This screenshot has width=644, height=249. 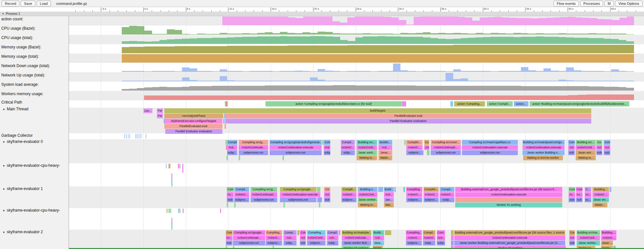 I want to click on m-button: M, so click(x=609, y=4).